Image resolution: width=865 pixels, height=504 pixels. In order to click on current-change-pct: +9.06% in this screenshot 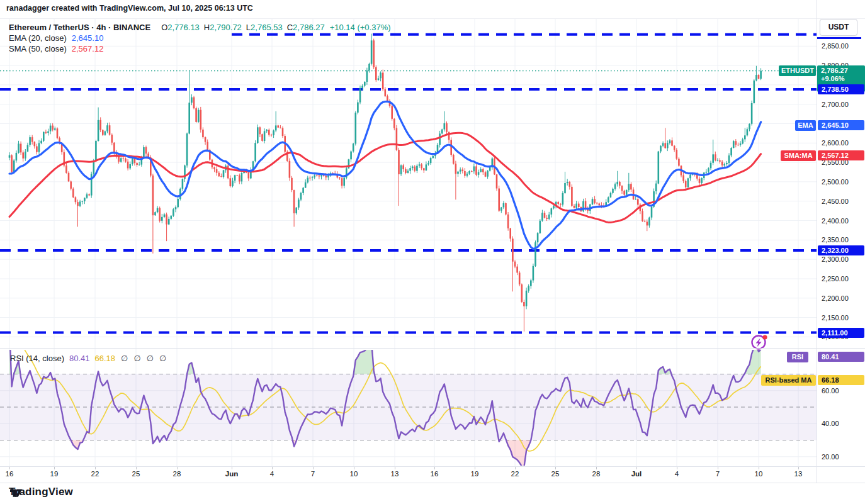, I will do `click(843, 79)`.